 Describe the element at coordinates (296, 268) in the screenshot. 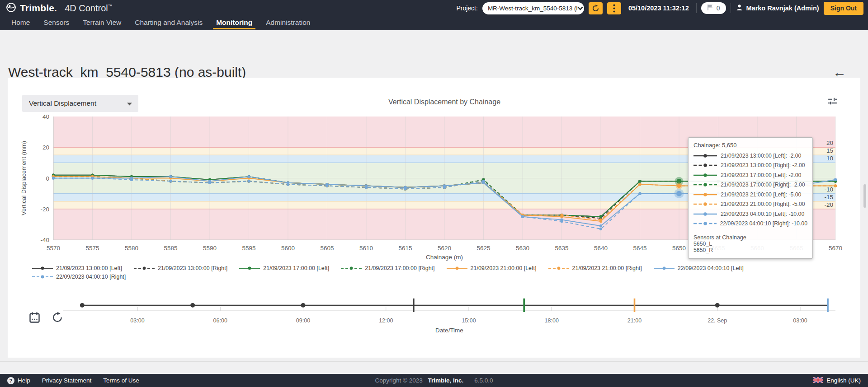

I see `legend-label: 21/09/2023 17:00:00 [Left]` at that location.